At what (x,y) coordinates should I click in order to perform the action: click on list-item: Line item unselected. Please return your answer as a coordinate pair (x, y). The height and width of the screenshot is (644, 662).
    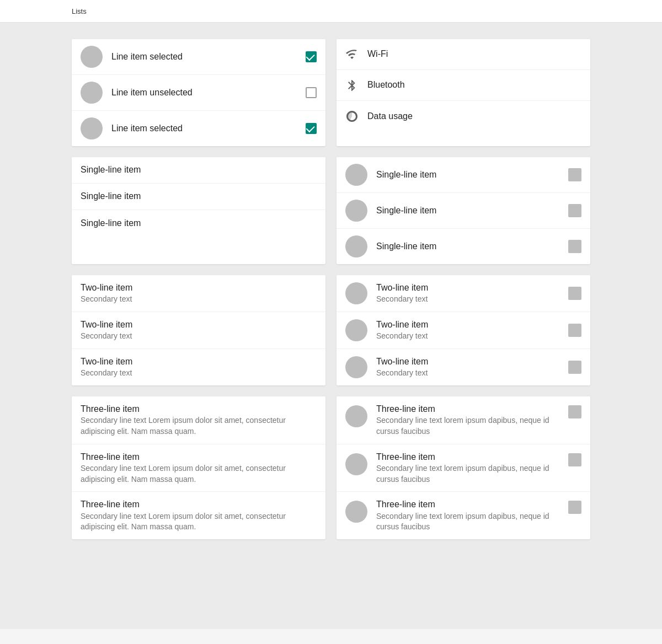
    Looking at the image, I should click on (199, 93).